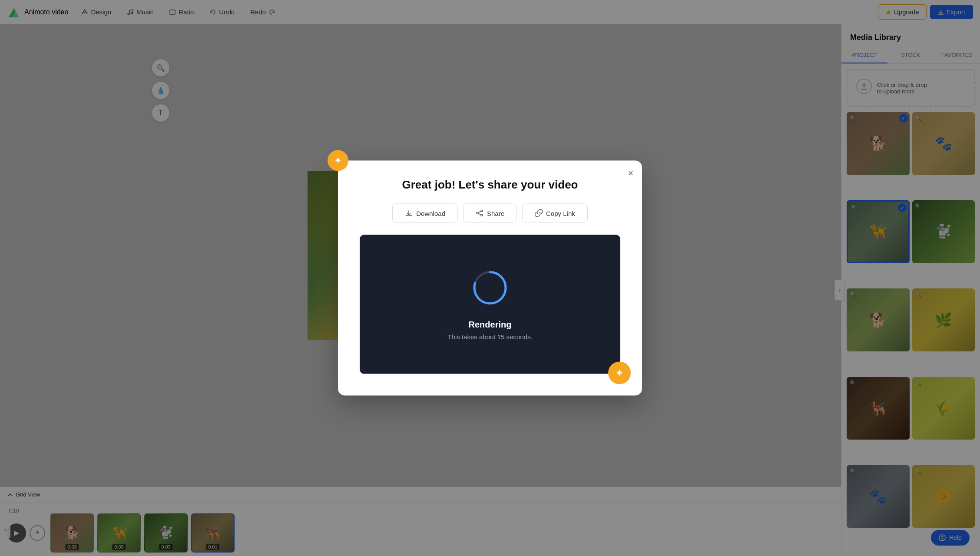 Image resolution: width=980 pixels, height=556 pixels. I want to click on link-icon, so click(539, 213).